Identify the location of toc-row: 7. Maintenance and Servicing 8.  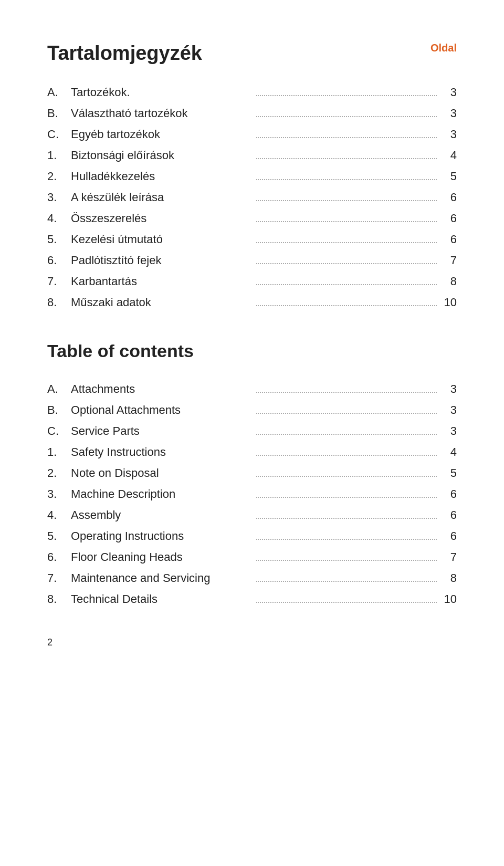
(252, 578).